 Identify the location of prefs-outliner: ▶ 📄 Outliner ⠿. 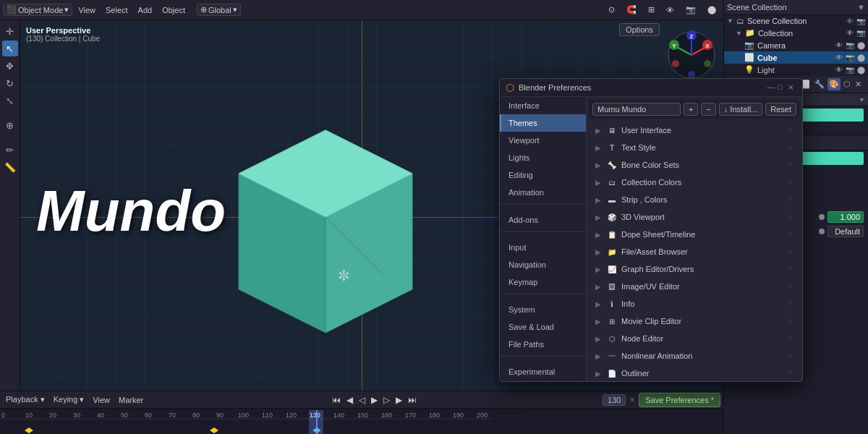
(694, 373).